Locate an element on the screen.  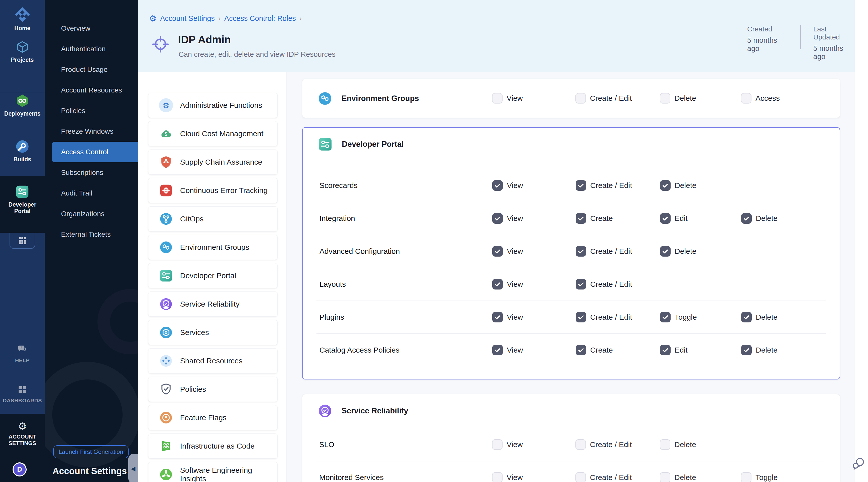
sidebar-item-access-control: Access Control is located at coordinates (95, 152).